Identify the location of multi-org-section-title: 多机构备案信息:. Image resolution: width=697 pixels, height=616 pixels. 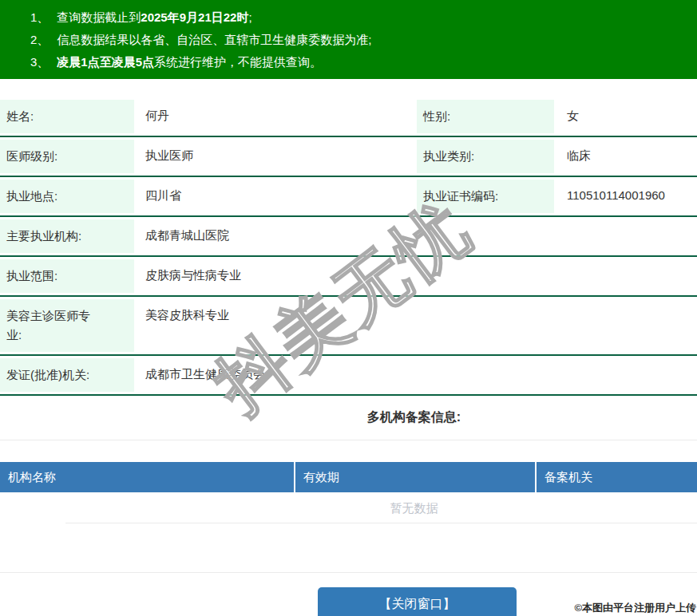
(382, 417).